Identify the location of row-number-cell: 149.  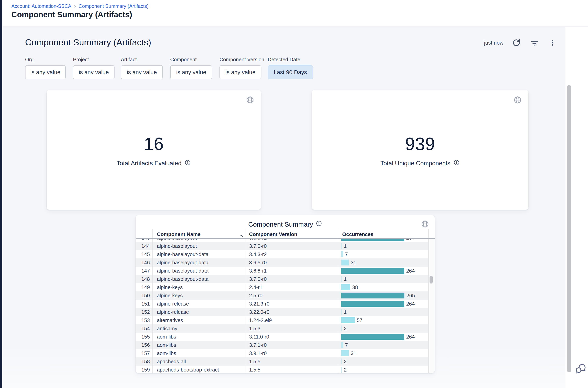
(144, 288).